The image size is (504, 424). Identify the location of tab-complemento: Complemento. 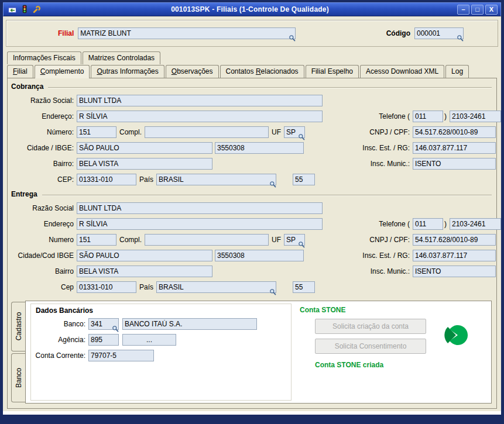
(62, 71).